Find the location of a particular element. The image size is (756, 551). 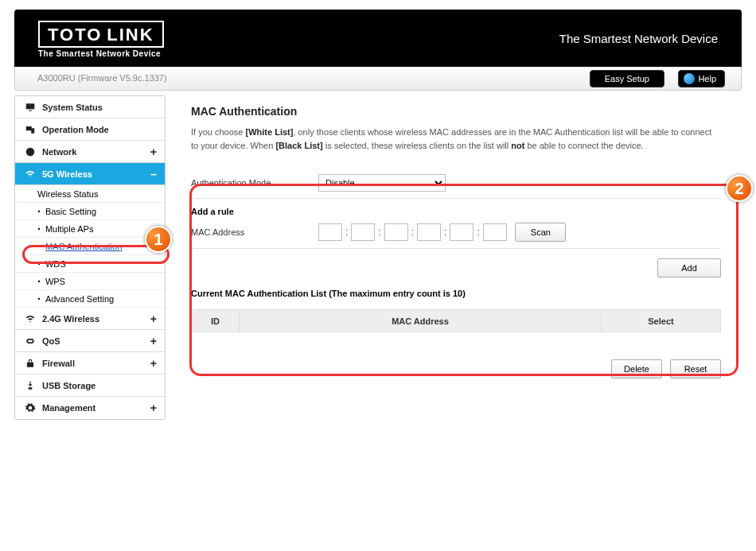

app-header: TOTOLINK The Smartest Network Device The… is located at coordinates (378, 38).